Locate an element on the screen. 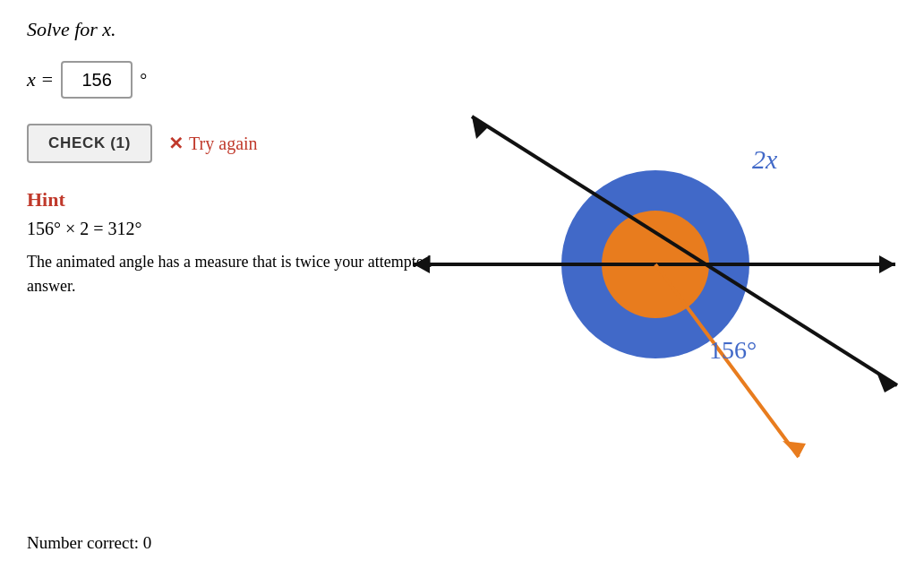  arrow-right is located at coordinates (887, 264).